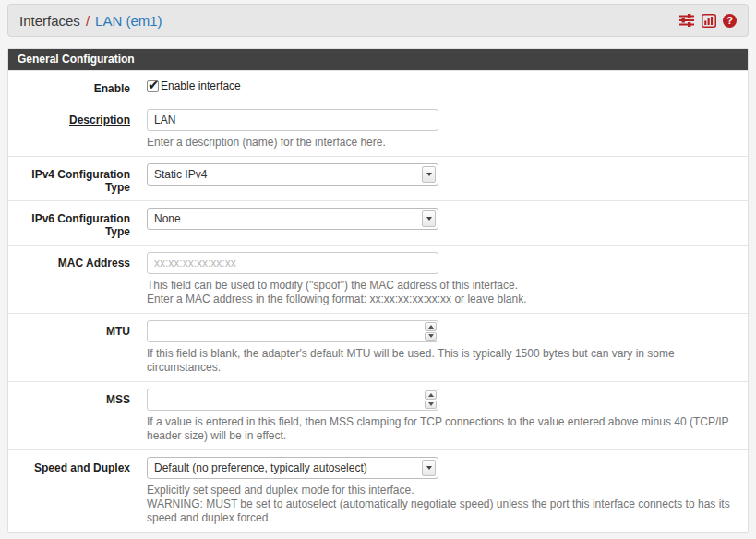  Describe the element at coordinates (687, 20) in the screenshot. I see `sliders-icon` at that location.